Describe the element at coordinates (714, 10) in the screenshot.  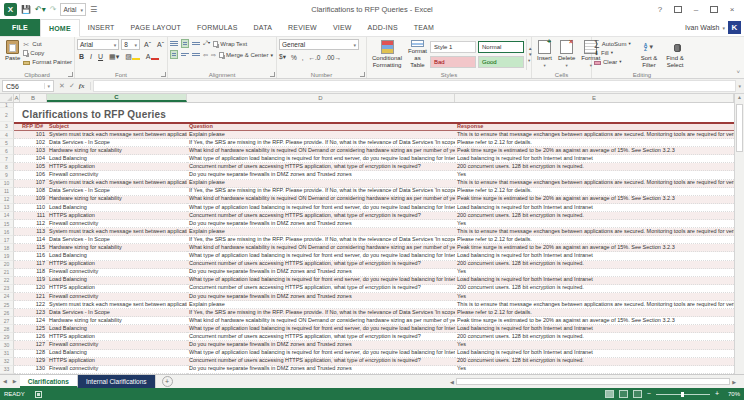
I see `restore-icon` at that location.